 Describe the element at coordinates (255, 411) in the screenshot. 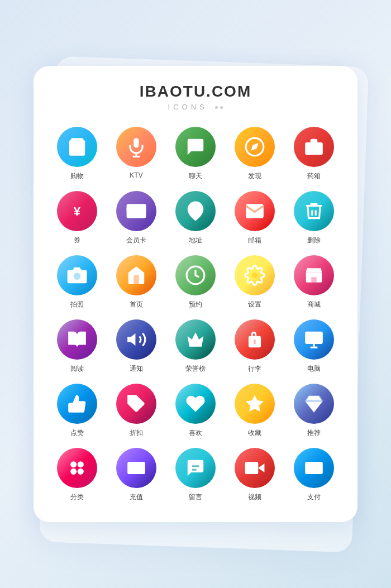

I see `icon-item-collect: 收藏` at that location.